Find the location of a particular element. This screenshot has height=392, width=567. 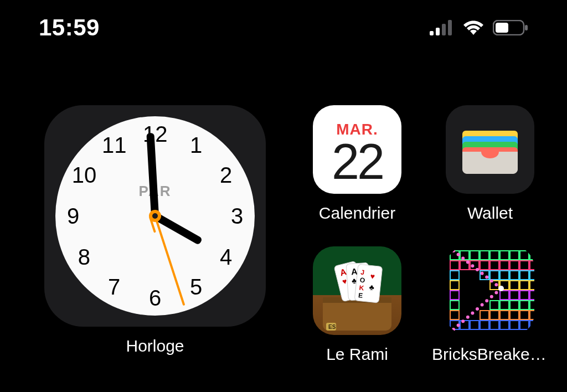

app-rami: A ♥ A ♣ J O K E ♥ ♣ is located at coordinates (357, 310).